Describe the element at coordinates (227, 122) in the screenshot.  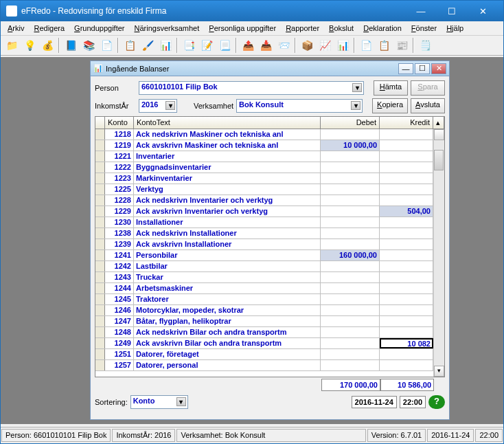
I see `kontotext-header: KontoText` at that location.